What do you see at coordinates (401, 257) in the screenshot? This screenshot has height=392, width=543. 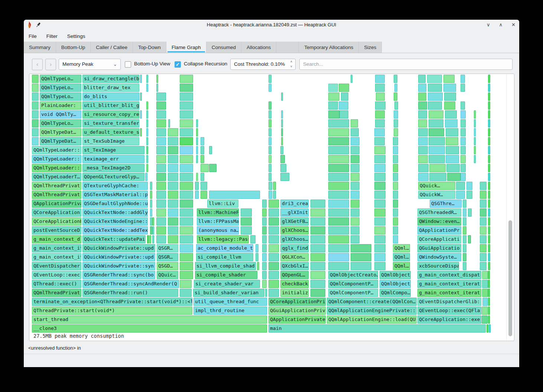 I see `flame-node: QQml…` at bounding box center [401, 257].